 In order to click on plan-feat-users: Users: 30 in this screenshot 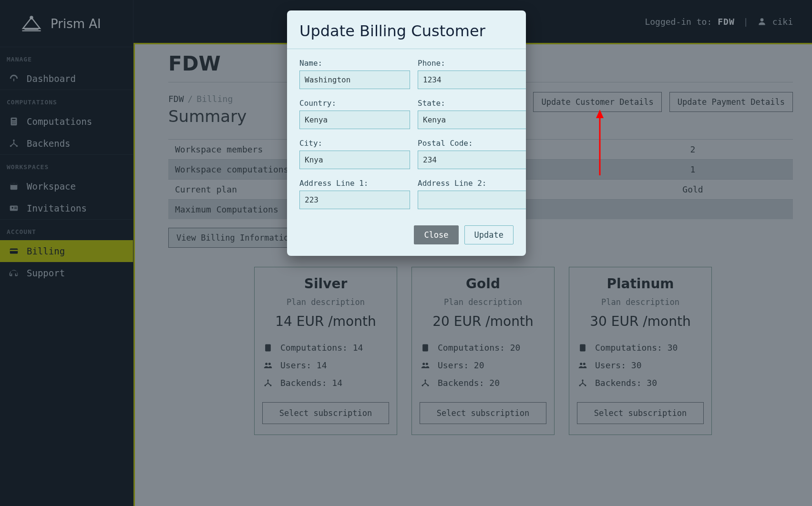, I will do `click(618, 365)`.